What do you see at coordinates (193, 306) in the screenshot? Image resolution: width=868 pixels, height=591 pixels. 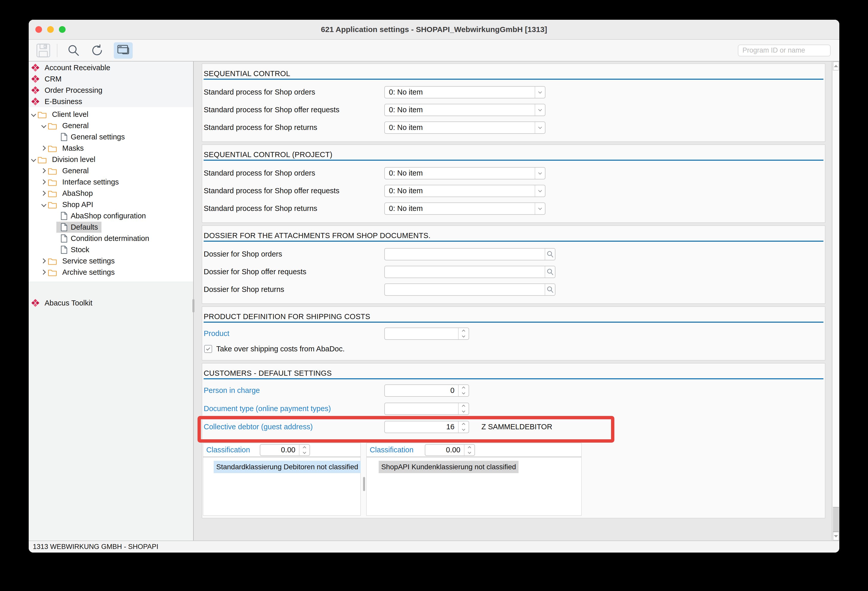 I see `sidebar-splitter-handle` at bounding box center [193, 306].